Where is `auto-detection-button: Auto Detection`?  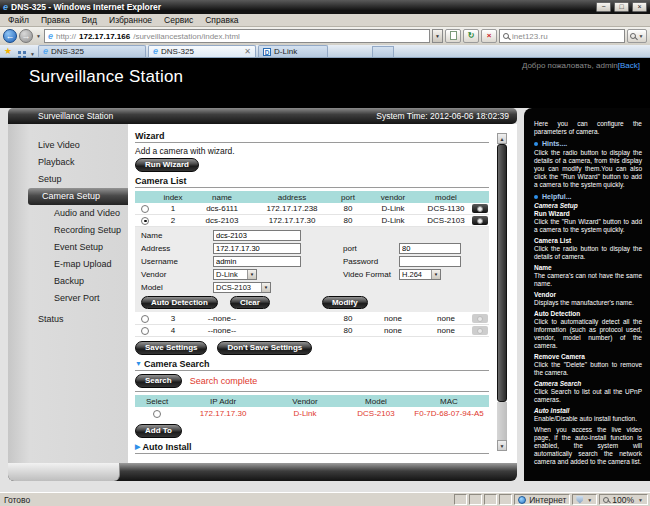
auto-detection-button: Auto Detection is located at coordinates (180, 302).